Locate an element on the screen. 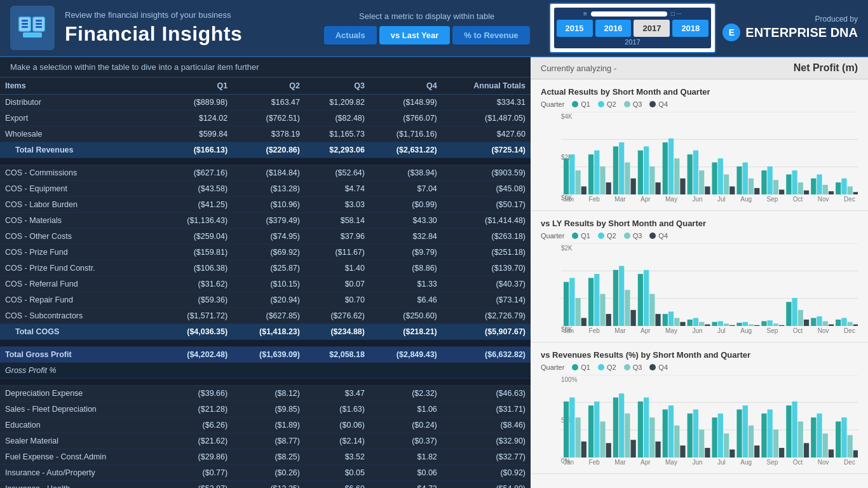 Image resolution: width=868 pixels, height=488 pixels. table-row: Depreciation Expense ($39.66) ($8.12) $3… is located at coordinates (266, 394).